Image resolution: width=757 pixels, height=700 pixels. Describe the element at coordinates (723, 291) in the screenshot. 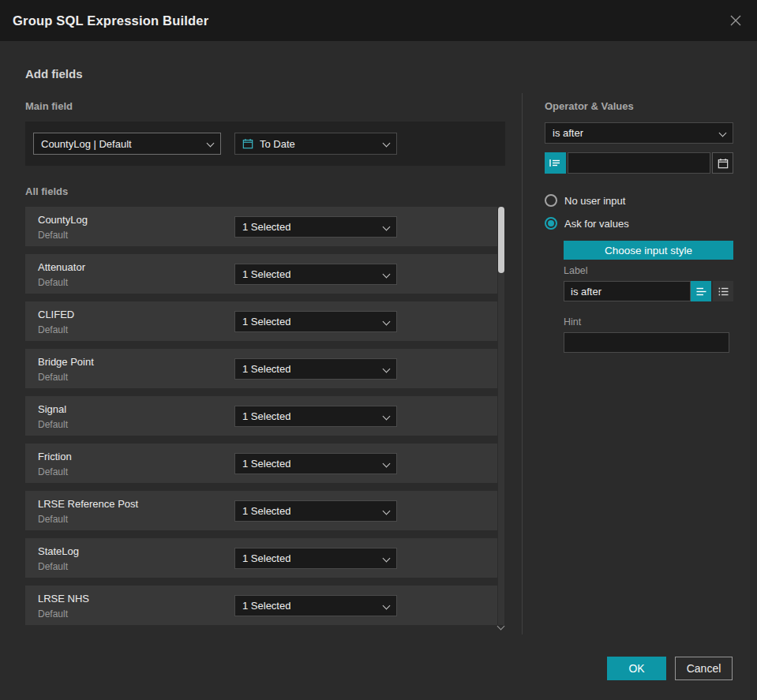

I see `bullet-list-icon` at that location.